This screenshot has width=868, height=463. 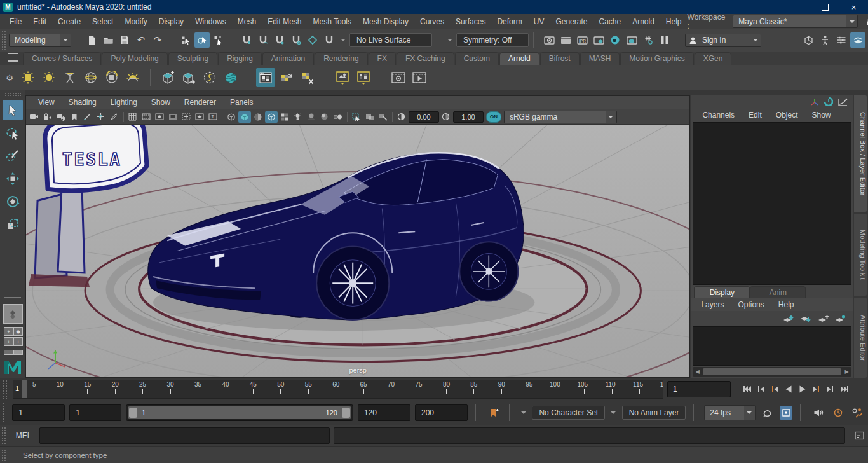 I want to click on viewport-menu-item: Shading, so click(x=83, y=102).